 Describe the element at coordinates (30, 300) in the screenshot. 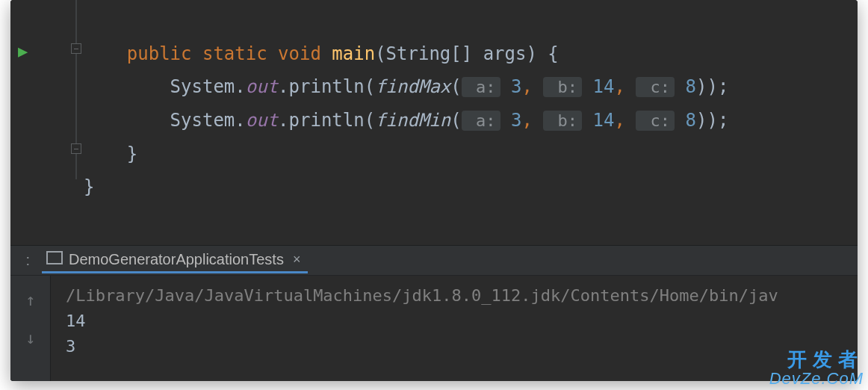

I see `scroll-up-icon: ↑` at that location.